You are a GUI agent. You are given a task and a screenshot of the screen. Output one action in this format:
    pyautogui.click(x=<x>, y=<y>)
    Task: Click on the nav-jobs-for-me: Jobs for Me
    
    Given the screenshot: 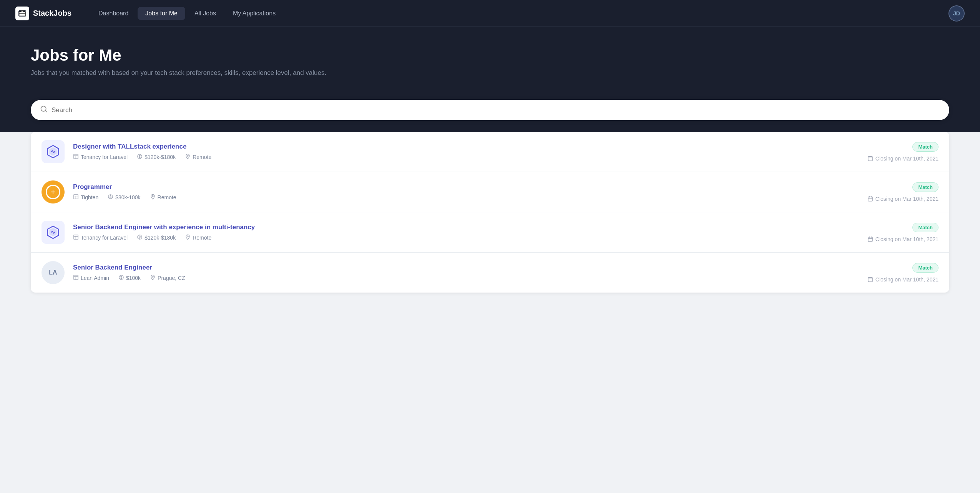 What is the action you would take?
    pyautogui.click(x=161, y=13)
    